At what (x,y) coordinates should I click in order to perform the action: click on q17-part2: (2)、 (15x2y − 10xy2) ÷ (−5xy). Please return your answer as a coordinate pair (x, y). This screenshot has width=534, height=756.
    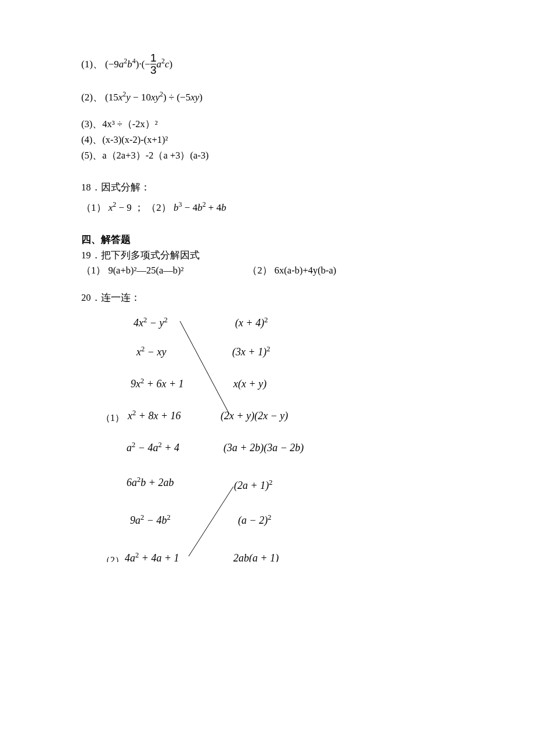
    Looking at the image, I should click on (267, 98).